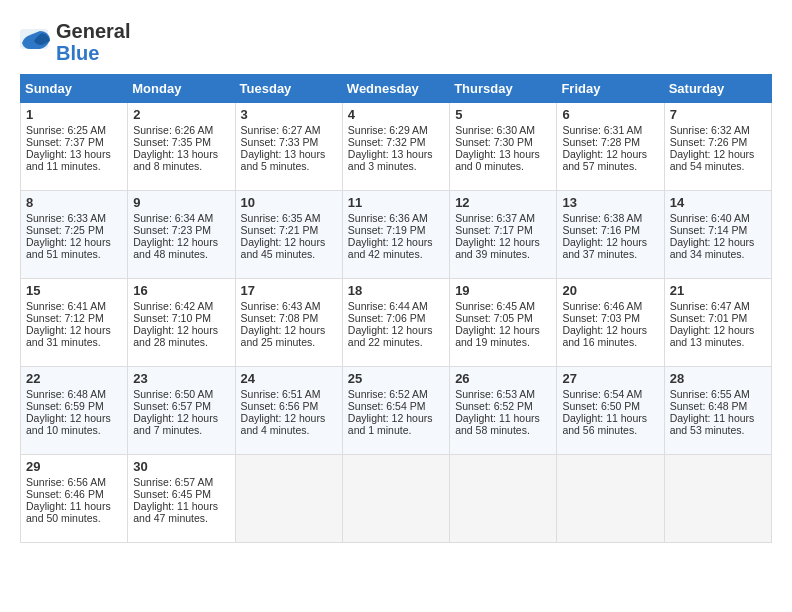 This screenshot has width=792, height=612. What do you see at coordinates (503, 202) in the screenshot?
I see `day-number: 12` at bounding box center [503, 202].